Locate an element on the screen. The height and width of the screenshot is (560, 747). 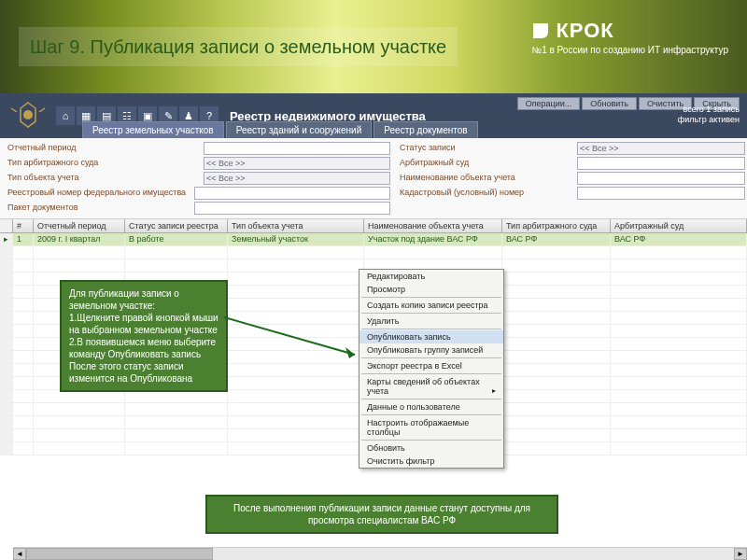
callout-instructions: Для публикации записи о земельном участк… is located at coordinates (144, 336).